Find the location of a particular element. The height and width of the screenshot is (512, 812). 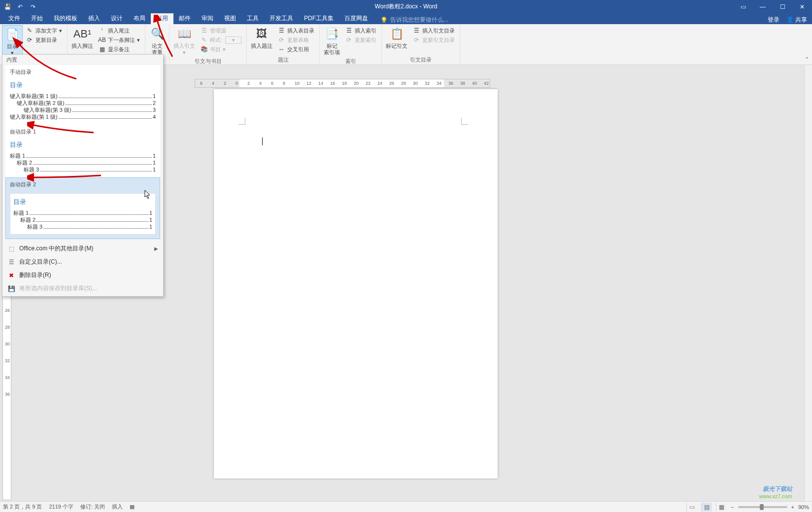

view-web-icon: ▦ is located at coordinates (721, 507).